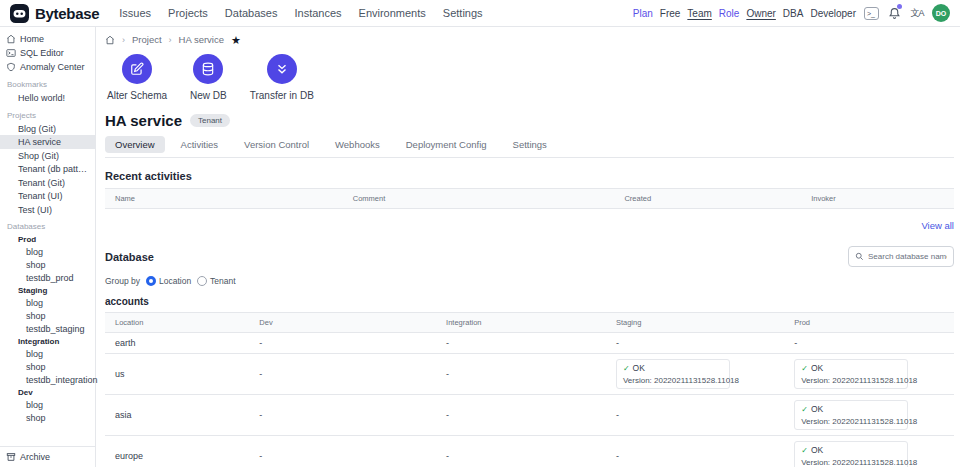 The width and height of the screenshot is (960, 467). I want to click on search-icon, so click(860, 256).